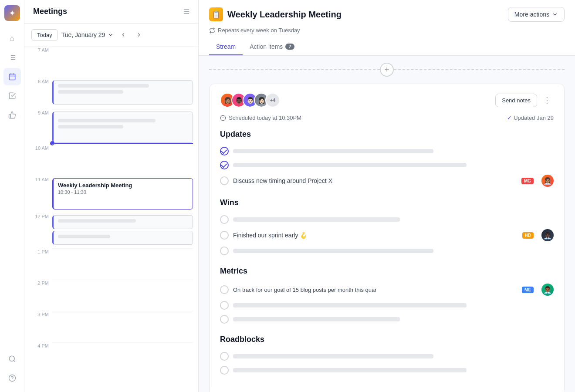 Image resolution: width=575 pixels, height=392 pixels. Describe the element at coordinates (123, 295) in the screenshot. I see `time-slot-2pm` at that location.